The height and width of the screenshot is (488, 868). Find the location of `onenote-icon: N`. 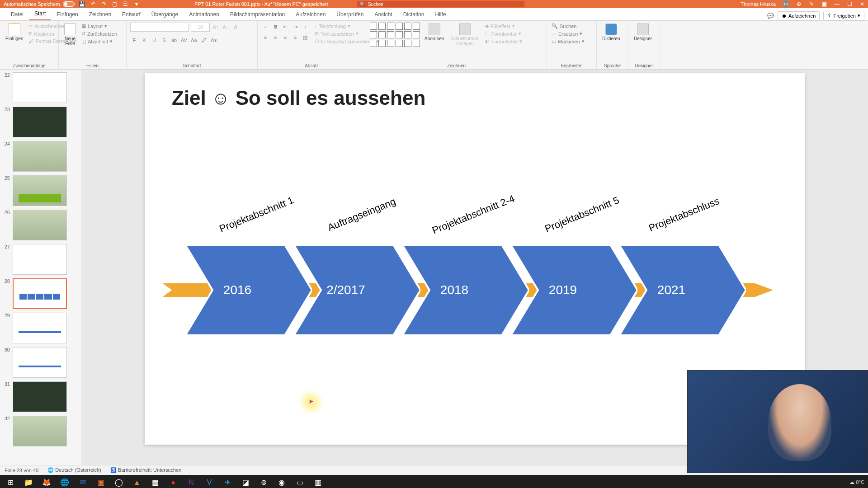

onenote-icon: N is located at coordinates (191, 483).